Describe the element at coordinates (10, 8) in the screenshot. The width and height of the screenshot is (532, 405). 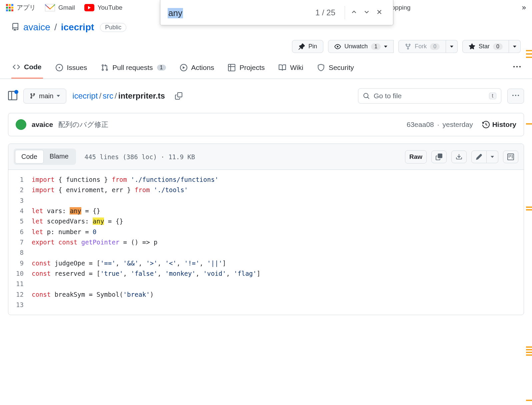
I see `apps-icon` at that location.